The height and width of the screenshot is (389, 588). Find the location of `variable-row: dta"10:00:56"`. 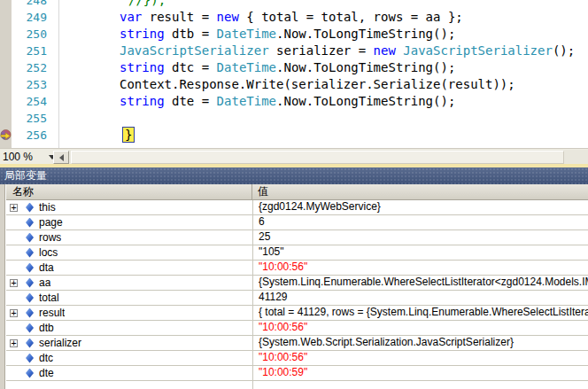

variable-row: dta"10:00:56" is located at coordinates (298, 268).